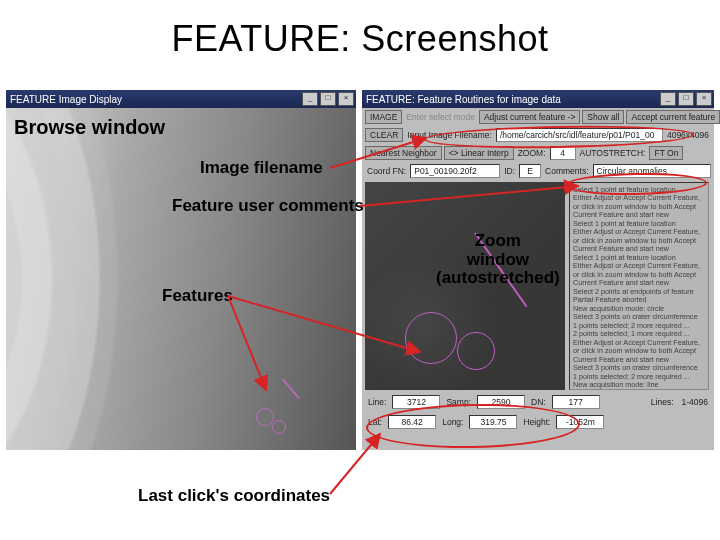  Describe the element at coordinates (603, 117) in the screenshot. I see `show-all-button: Show all` at that location.